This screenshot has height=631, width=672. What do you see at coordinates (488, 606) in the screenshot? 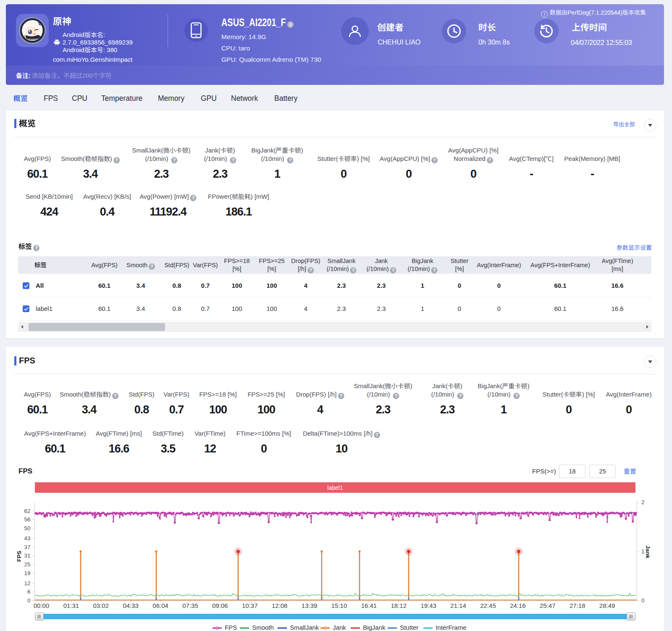
I see `svg-text: 22:45` at bounding box center [488, 606].